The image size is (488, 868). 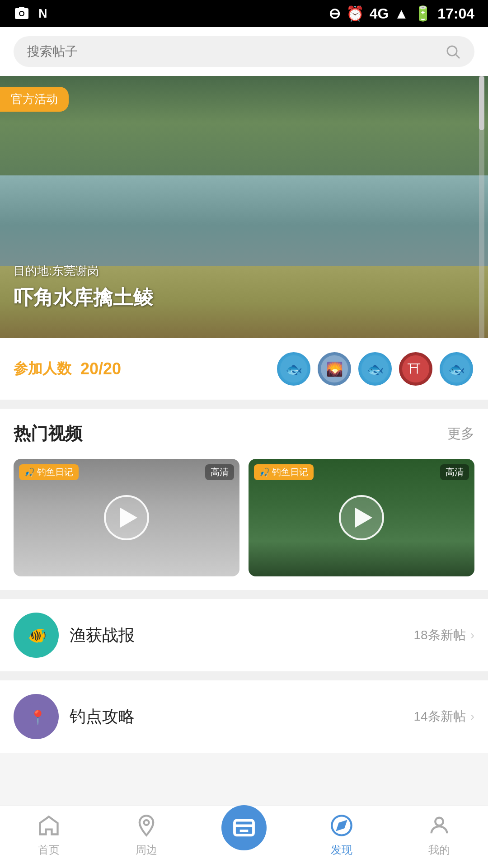 I want to click on post-icon, so click(x=244, y=828).